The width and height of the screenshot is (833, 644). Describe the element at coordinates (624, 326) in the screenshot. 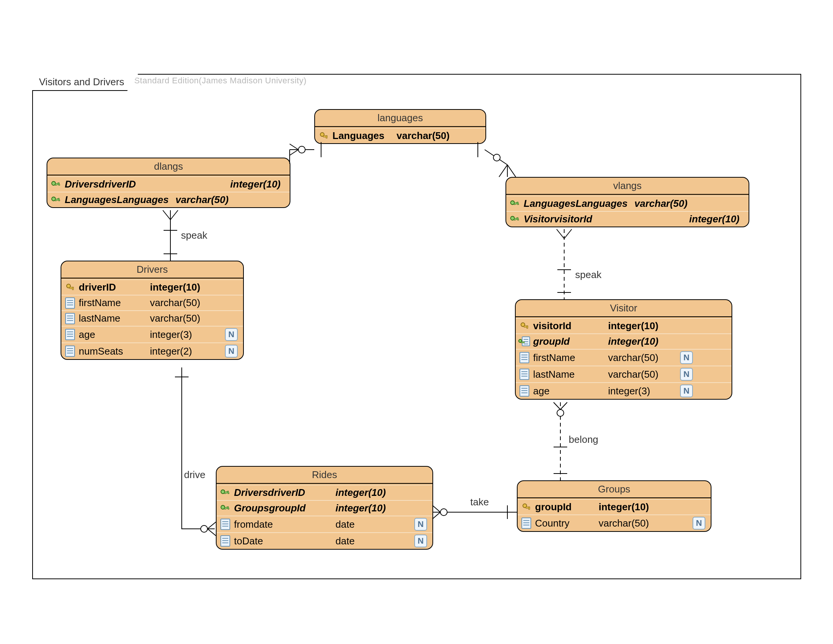

I see `table-row: visitorId integer(10)` at that location.